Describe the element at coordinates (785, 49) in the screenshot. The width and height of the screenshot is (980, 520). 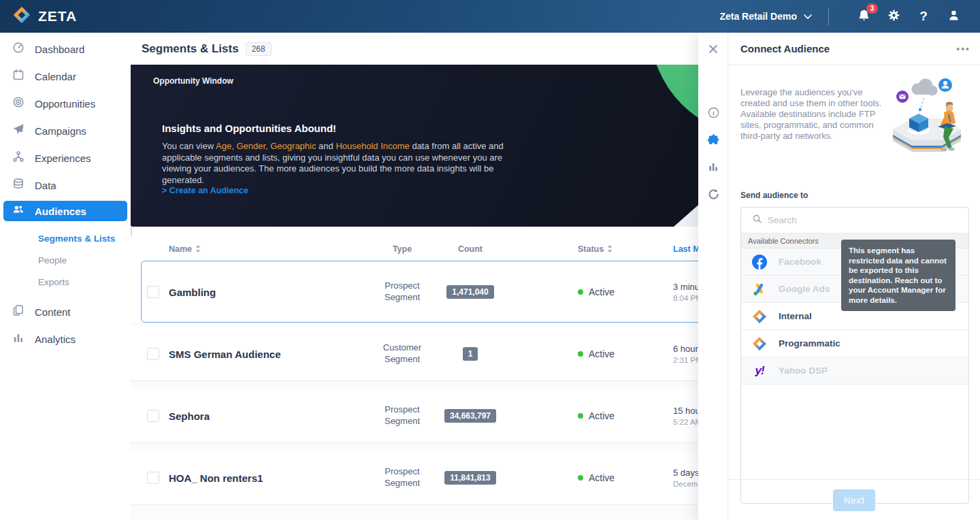
I see `panel-title: Connect Audience` at that location.